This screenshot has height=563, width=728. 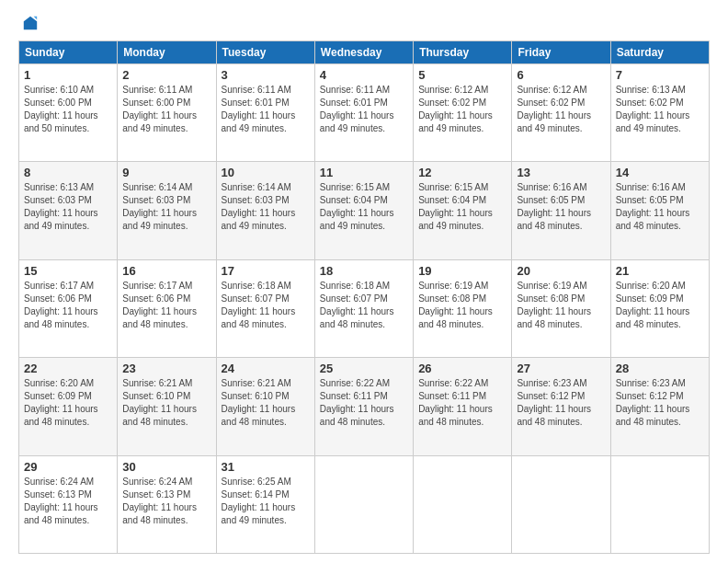 I want to click on calendar-cell: 4 Sunrise: 6:11 AMSunset: 6:01 PMDayligh…, so click(x=364, y=113).